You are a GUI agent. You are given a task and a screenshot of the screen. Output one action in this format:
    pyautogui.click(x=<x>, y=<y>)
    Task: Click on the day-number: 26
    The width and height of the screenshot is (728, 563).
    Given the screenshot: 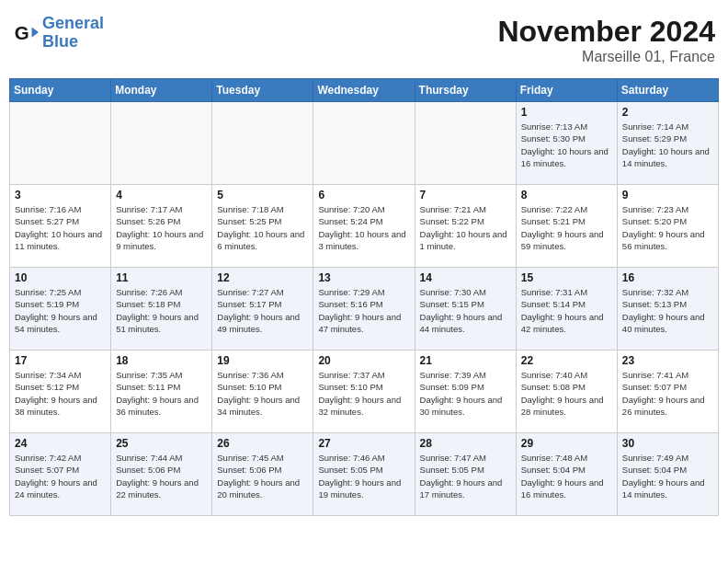 What is the action you would take?
    pyautogui.click(x=263, y=443)
    